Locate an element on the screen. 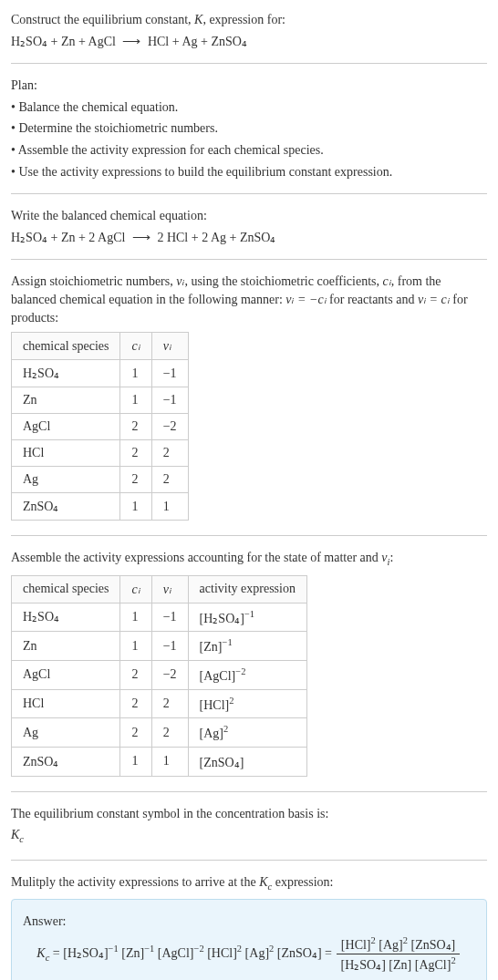 This screenshot has height=980, width=498. plan-item-3: • Use the activity expressions to build … is located at coordinates (249, 172).